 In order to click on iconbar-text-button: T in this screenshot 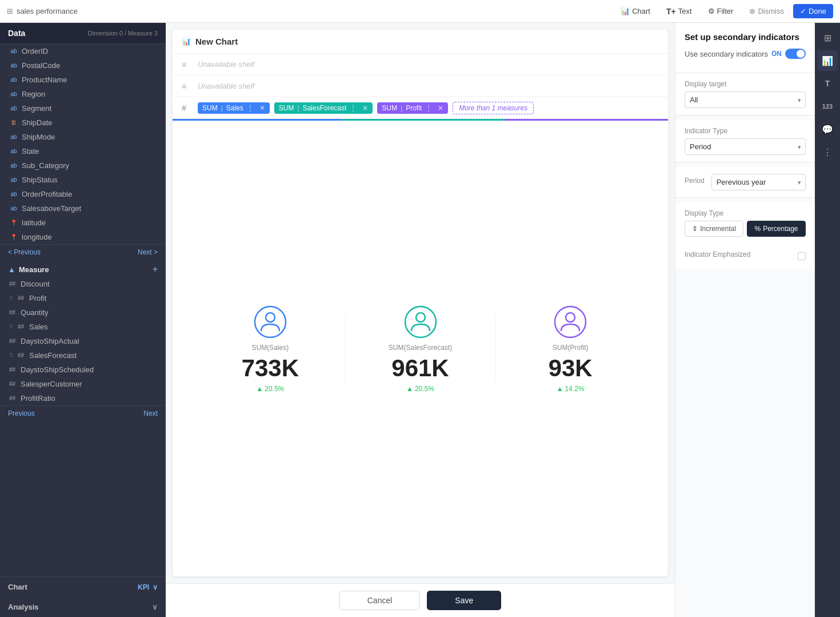, I will do `click(827, 83)`.